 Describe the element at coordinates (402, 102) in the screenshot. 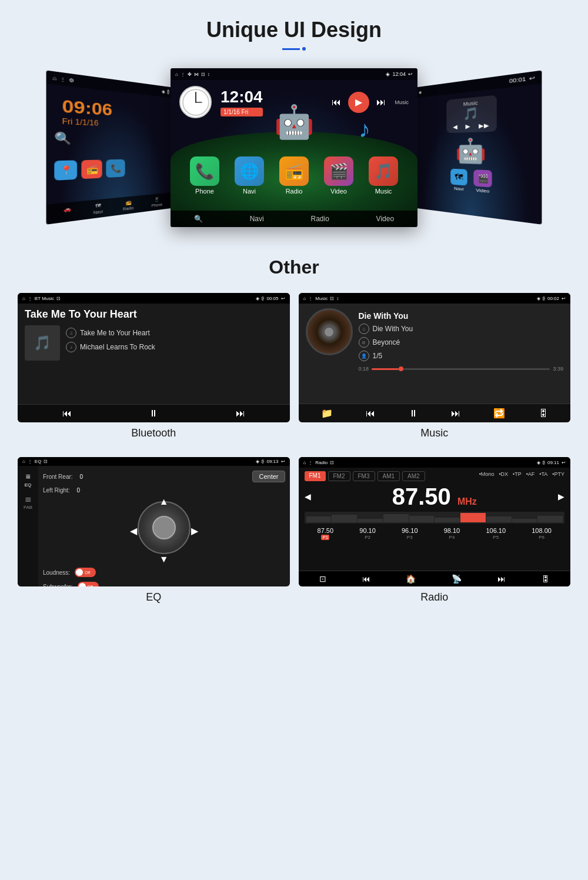

I see `music-label: Music` at that location.